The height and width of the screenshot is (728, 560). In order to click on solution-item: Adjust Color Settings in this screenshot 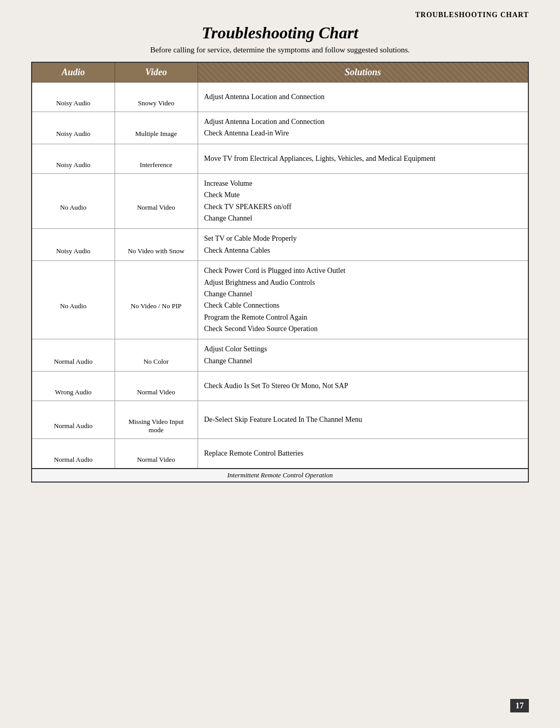, I will do `click(363, 349)`.